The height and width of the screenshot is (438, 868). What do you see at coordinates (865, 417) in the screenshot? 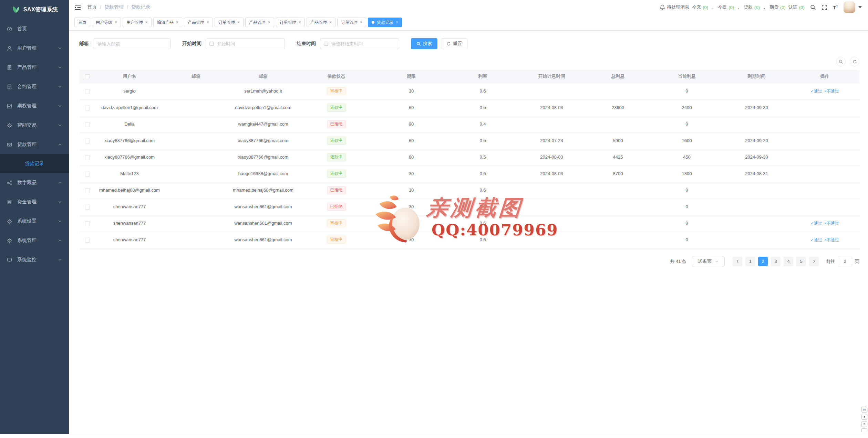
I see `ime-button-1: ■` at bounding box center [865, 417].